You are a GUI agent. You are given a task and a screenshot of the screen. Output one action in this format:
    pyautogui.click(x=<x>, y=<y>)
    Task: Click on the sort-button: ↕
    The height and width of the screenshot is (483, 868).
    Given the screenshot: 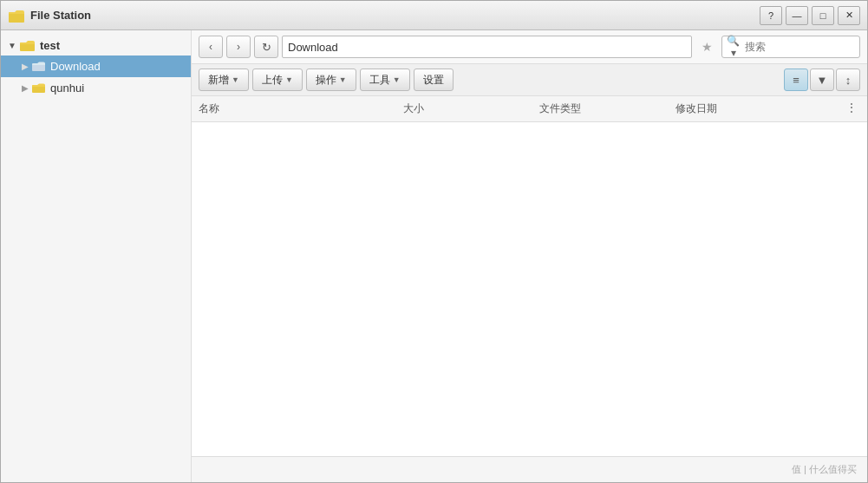 What is the action you would take?
    pyautogui.click(x=848, y=80)
    